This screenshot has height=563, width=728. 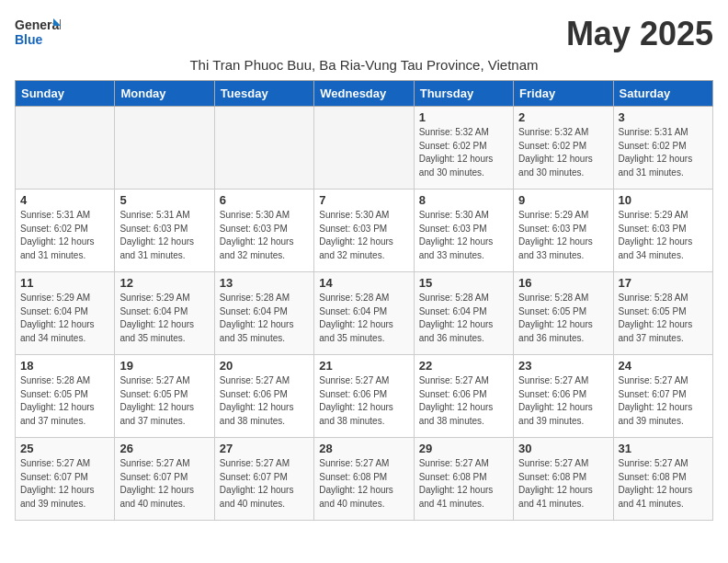 I want to click on calendar-cell-w0d4: 1Sunrise: 5:32 AM Sunset: 6:02 PM Daylig…, so click(x=463, y=148).